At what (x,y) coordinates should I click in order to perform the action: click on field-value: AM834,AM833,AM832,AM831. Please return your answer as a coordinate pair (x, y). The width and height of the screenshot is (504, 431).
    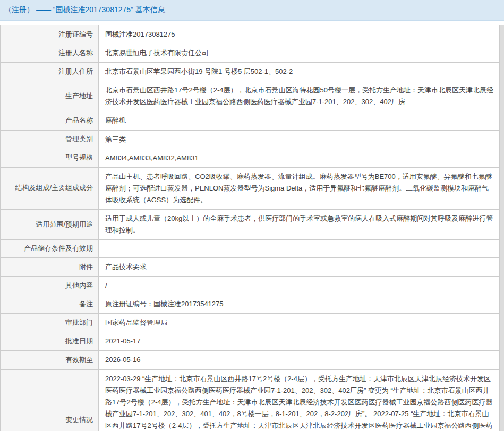
    Looking at the image, I should click on (300, 158).